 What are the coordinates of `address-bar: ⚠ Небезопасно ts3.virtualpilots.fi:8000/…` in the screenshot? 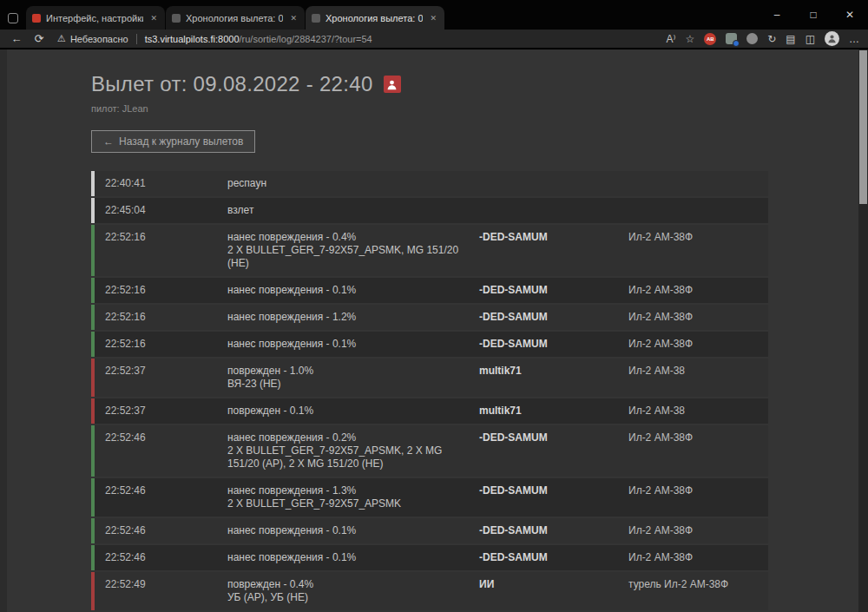 It's located at (358, 38).